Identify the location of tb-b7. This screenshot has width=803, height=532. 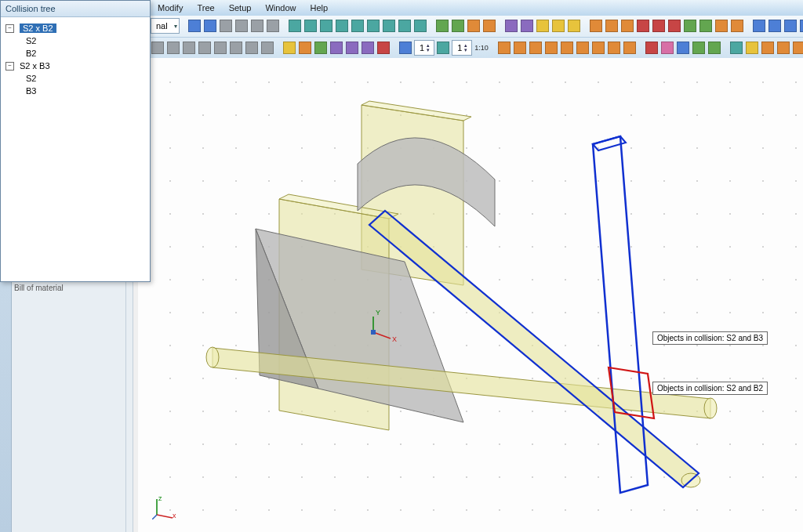
(383, 48).